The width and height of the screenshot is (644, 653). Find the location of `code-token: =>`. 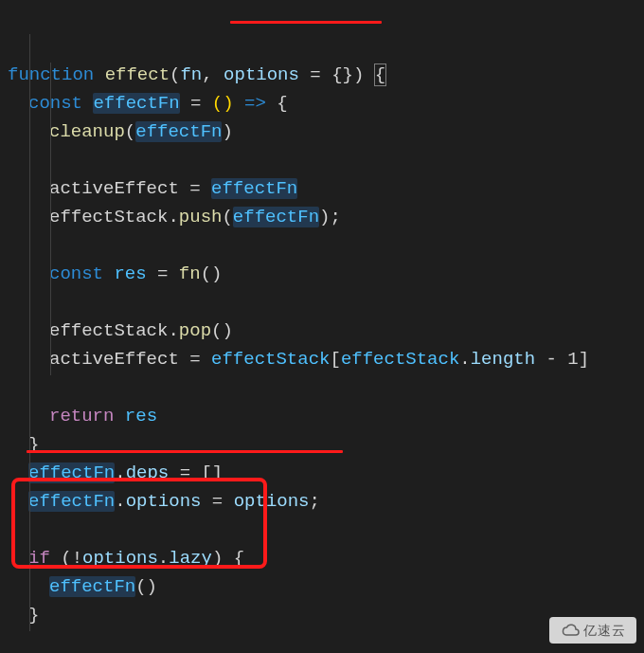

code-token: => is located at coordinates (256, 103).